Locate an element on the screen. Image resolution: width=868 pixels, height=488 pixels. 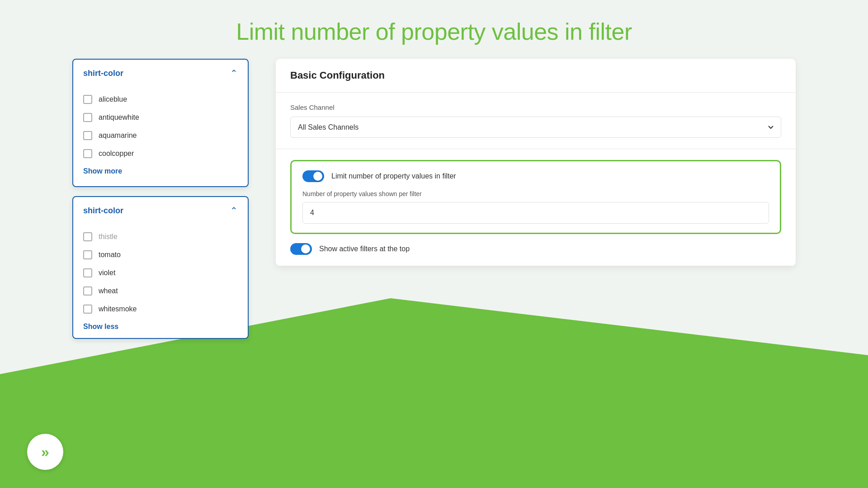
left-panels: shirt-color ⌃ aliceblue antiquewhite aqu… is located at coordinates (160, 199).